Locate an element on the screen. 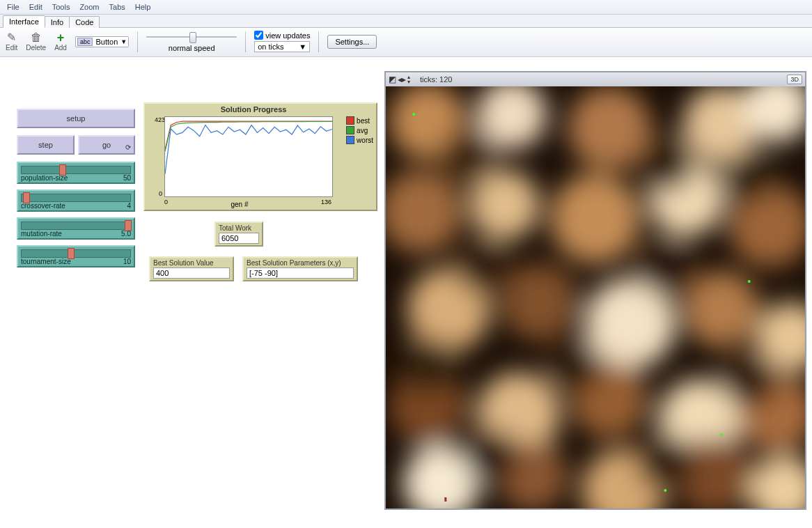  pan-left-right-icon: ◂▸ is located at coordinates (402, 79).